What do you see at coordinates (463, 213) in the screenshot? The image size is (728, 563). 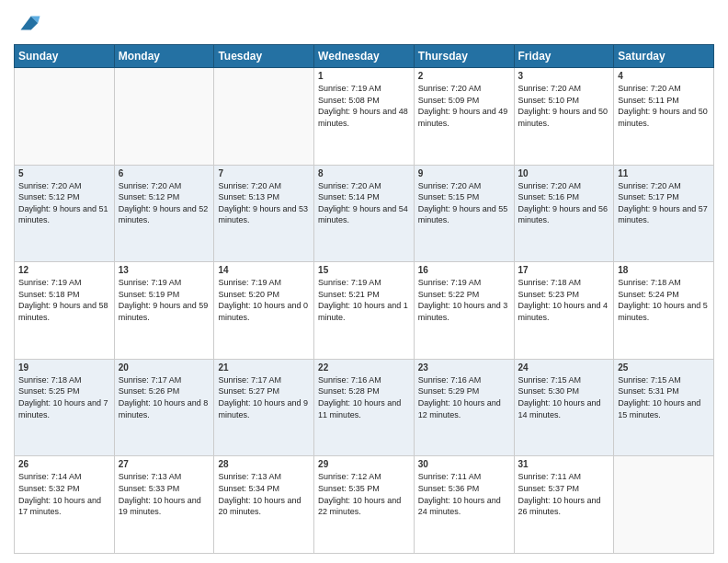 I see `day-cell: 9Sunrise: 7:20 AM Sunset: 5:15 PM Daylig…` at bounding box center [463, 213].